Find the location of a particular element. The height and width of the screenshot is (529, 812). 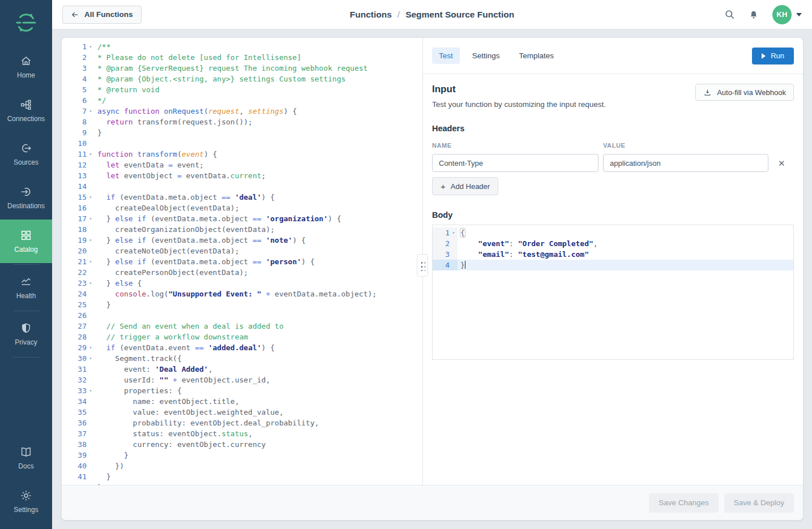

sidebar-item-catalog: Catalog is located at coordinates (26, 241).